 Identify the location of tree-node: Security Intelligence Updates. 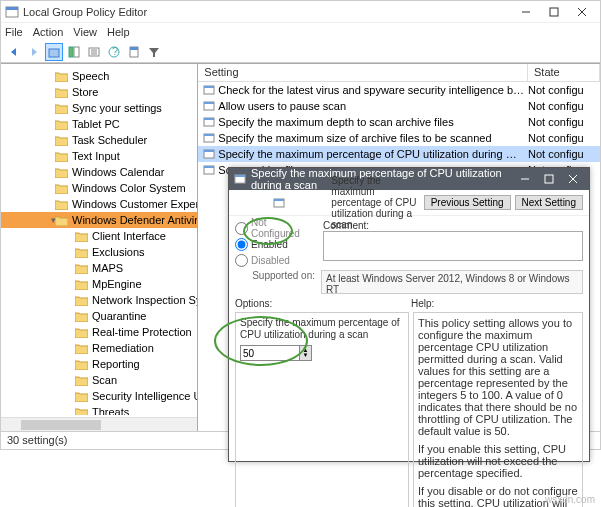
(99, 396).